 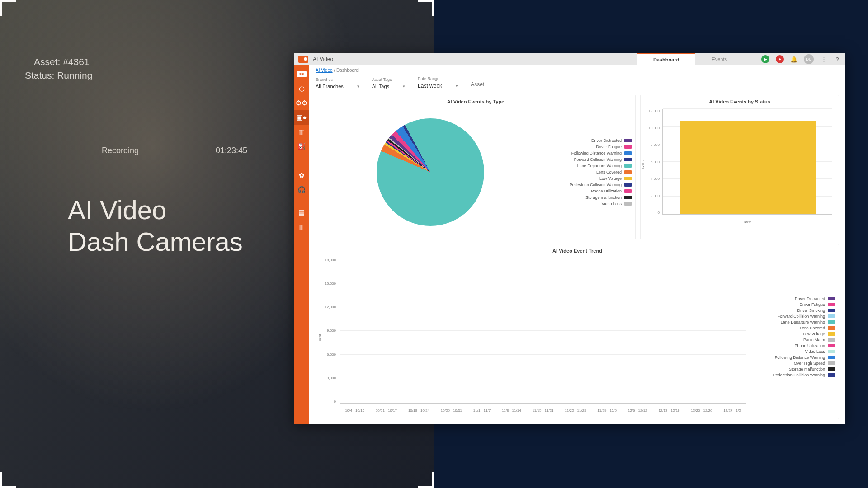 I want to click on sidebar-logo: SP, so click(x=302, y=74).